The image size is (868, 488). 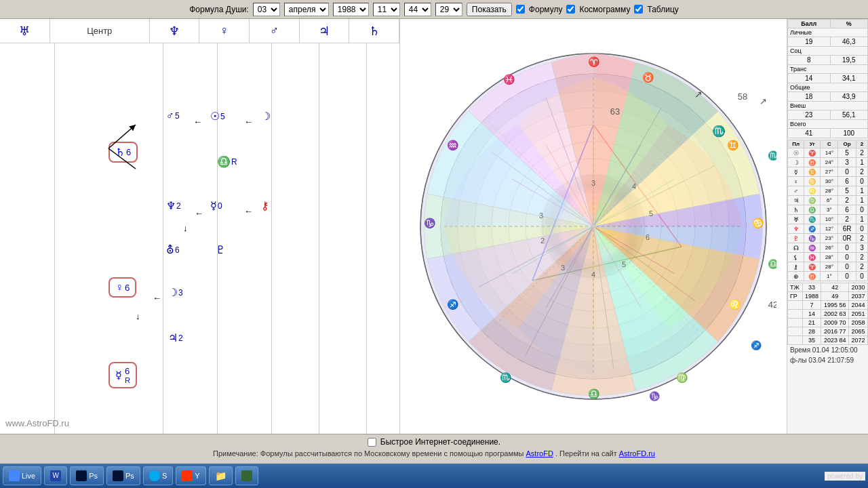 What do you see at coordinates (828, 125) in the screenshot?
I see `row-total: Всего` at bounding box center [828, 125].